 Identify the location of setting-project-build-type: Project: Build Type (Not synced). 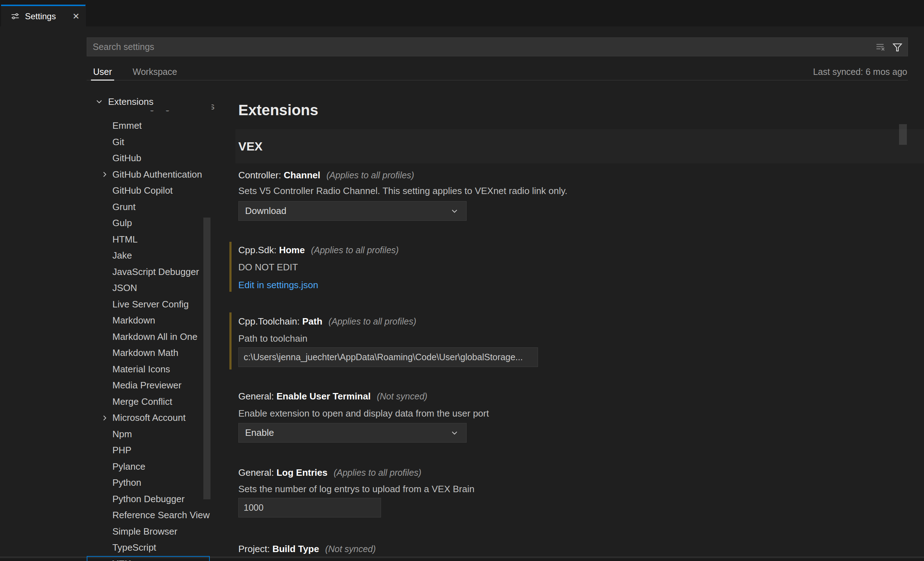
(568, 550).